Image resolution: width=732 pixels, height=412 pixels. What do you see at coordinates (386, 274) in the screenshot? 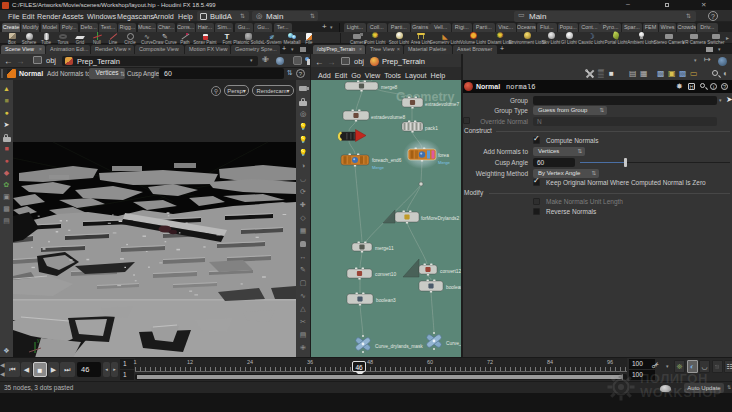
I see `svg-text: convert10` at bounding box center [386, 274].